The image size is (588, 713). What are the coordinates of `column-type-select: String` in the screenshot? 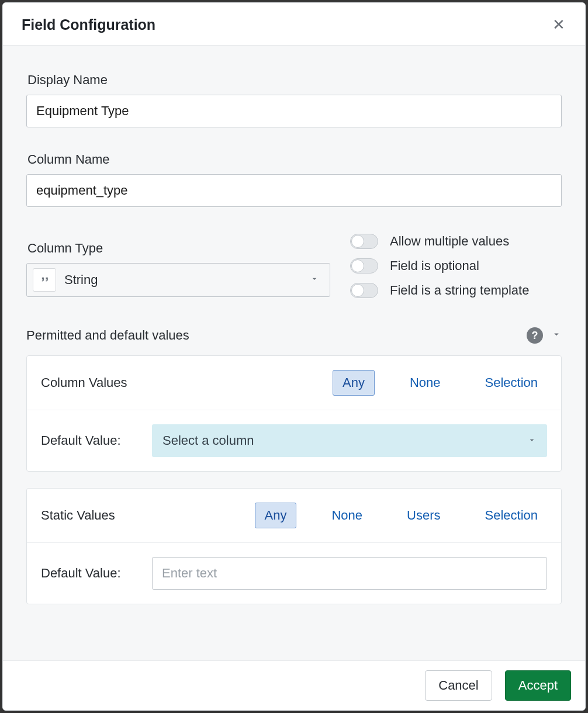 It's located at (178, 280).